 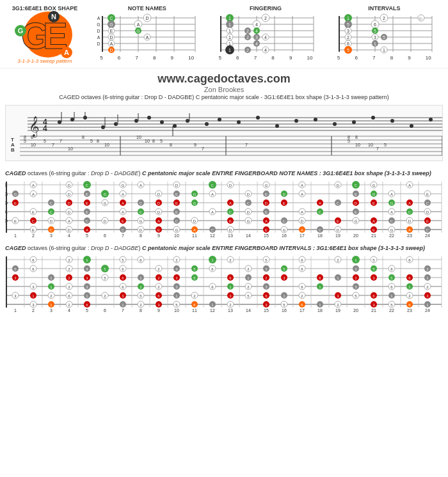 What do you see at coordinates (147, 58) in the screenshot?
I see `note-names-fret-numbers: 5678910` at bounding box center [147, 58].